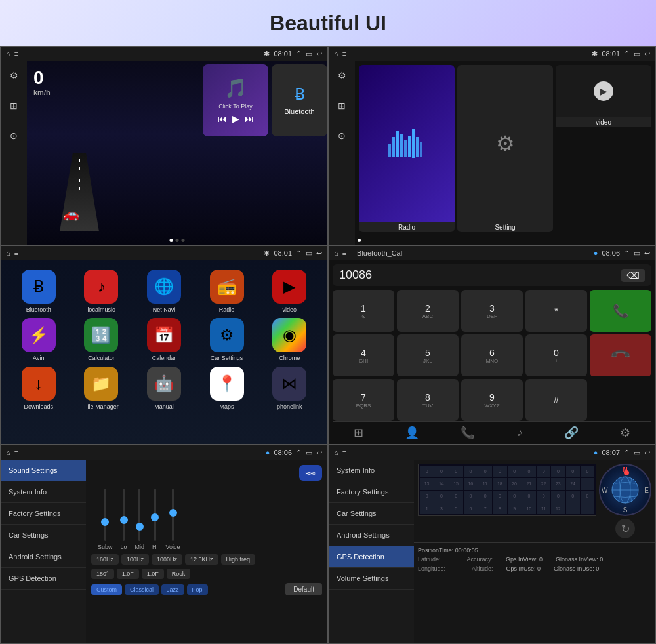 The width and height of the screenshot is (656, 644). What do you see at coordinates (202, 559) in the screenshot?
I see `freq-btn-12.5khz: 12.5KHz` at bounding box center [202, 559].